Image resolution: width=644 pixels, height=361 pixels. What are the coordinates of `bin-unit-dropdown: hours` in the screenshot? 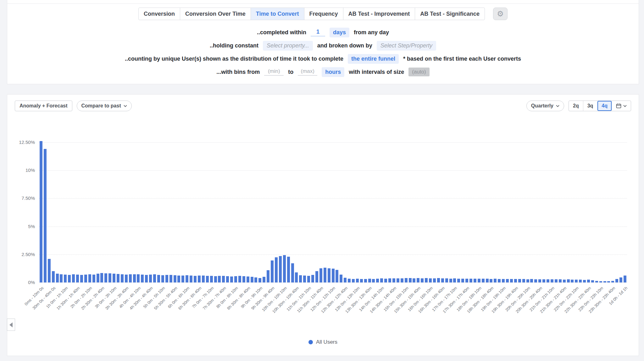 It's located at (333, 72).